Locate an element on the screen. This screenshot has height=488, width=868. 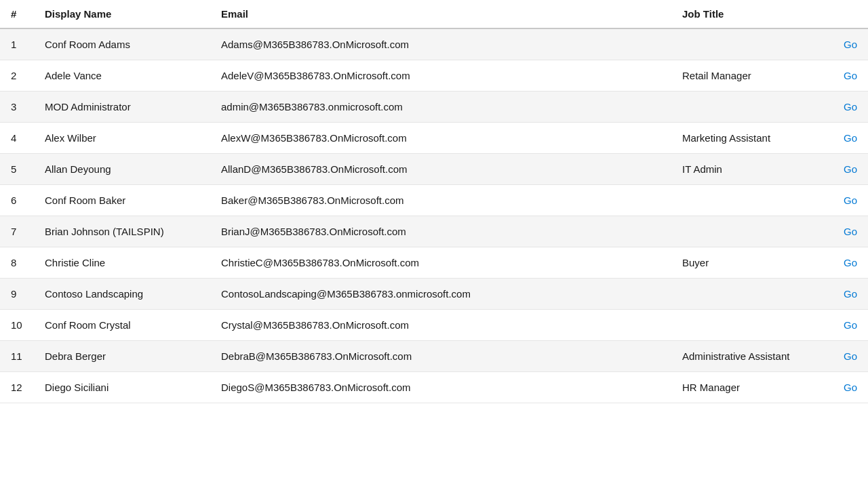
cell-num: 2 is located at coordinates (17, 76).